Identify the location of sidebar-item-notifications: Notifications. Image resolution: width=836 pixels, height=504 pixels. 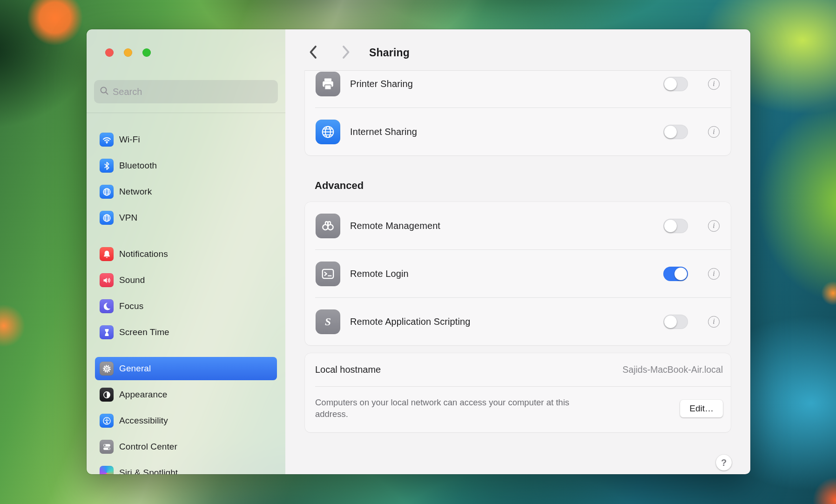
(186, 254).